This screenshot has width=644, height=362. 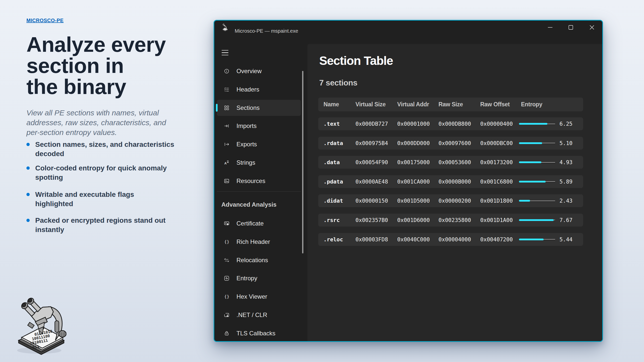 I want to click on sidebar-item-strings: AStrings, so click(x=259, y=163).